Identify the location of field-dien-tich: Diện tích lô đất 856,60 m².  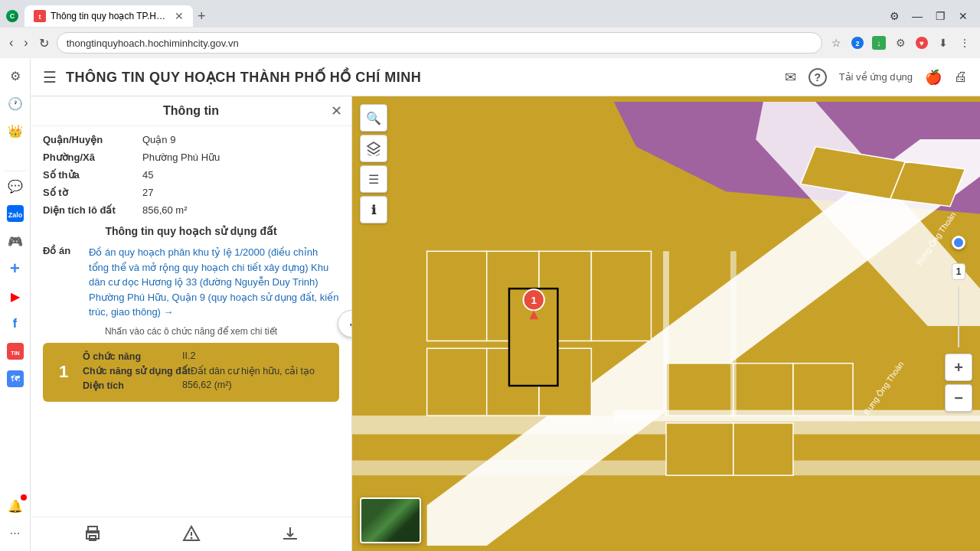
(191, 210).